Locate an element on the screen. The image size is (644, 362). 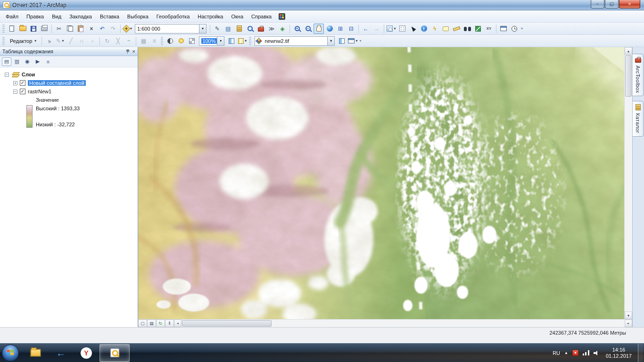
print-button is located at coordinates (44, 29).